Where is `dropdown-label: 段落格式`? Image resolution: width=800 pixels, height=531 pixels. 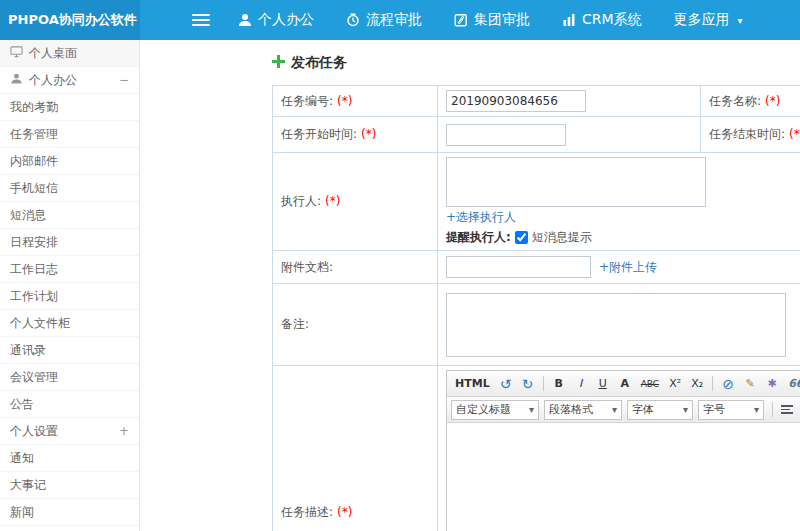 dropdown-label: 段落格式 is located at coordinates (571, 410).